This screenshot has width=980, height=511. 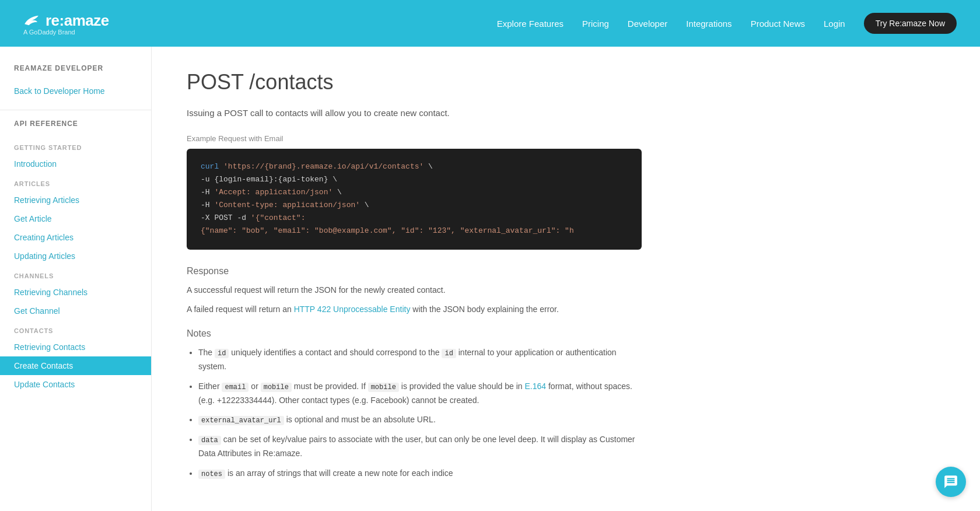 I want to click on example-label: Example Request with Email, so click(x=414, y=139).